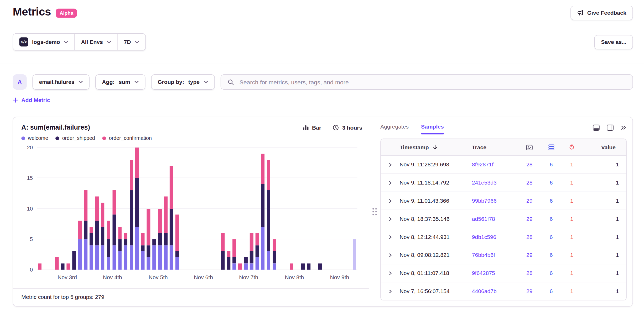 The width and height of the screenshot is (644, 317). I want to click on environment-selector: All Envs, so click(96, 42).